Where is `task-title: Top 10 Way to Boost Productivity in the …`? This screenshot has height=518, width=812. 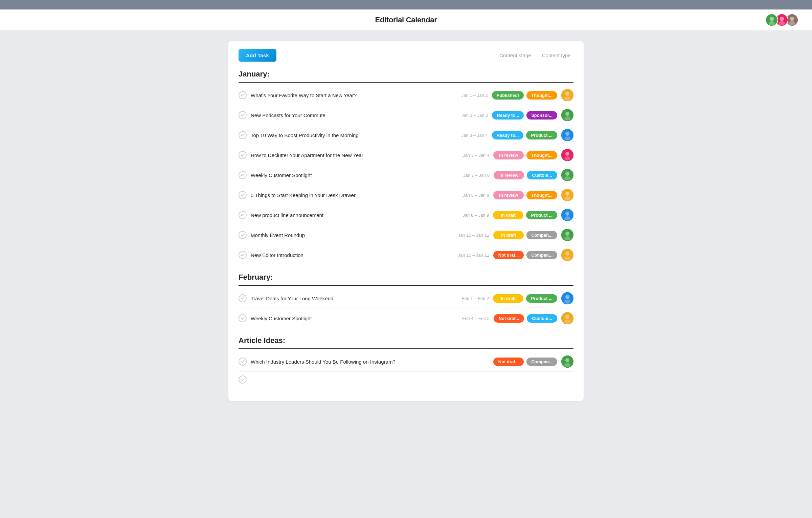
task-title: Top 10 Way to Boost Productivity in the … is located at coordinates (347, 135).